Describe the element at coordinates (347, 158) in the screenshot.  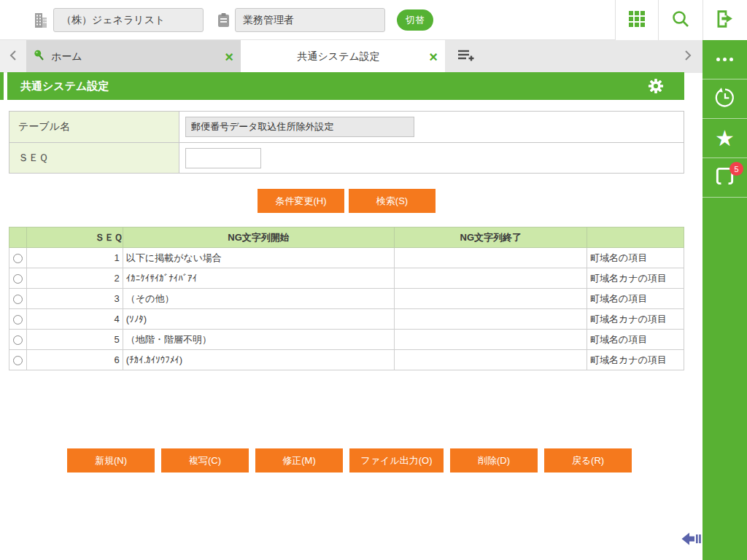
I see `form-row-seq: ＳＥＱ` at that location.